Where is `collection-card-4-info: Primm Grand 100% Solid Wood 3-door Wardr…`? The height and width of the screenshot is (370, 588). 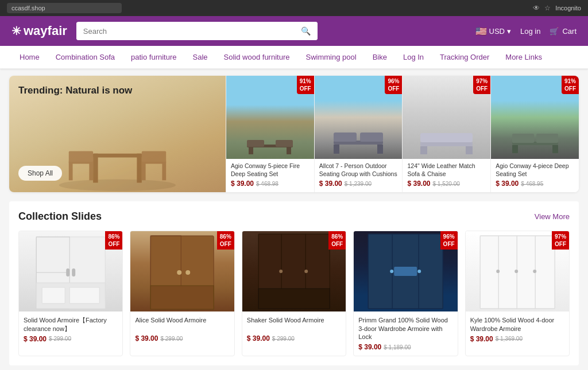 collection-card-4-info: Primm Grand 100% Solid Wood 3-door Wardr… is located at coordinates (405, 334).